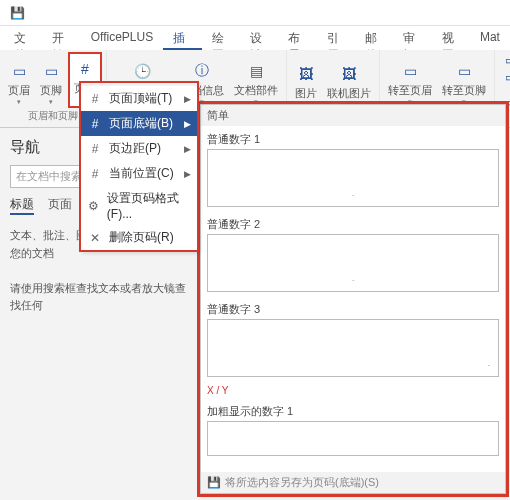 The height and width of the screenshot is (500, 510). Describe the element at coordinates (53, 116) in the screenshot. I see `group-label: 页眉和页脚` at that location.